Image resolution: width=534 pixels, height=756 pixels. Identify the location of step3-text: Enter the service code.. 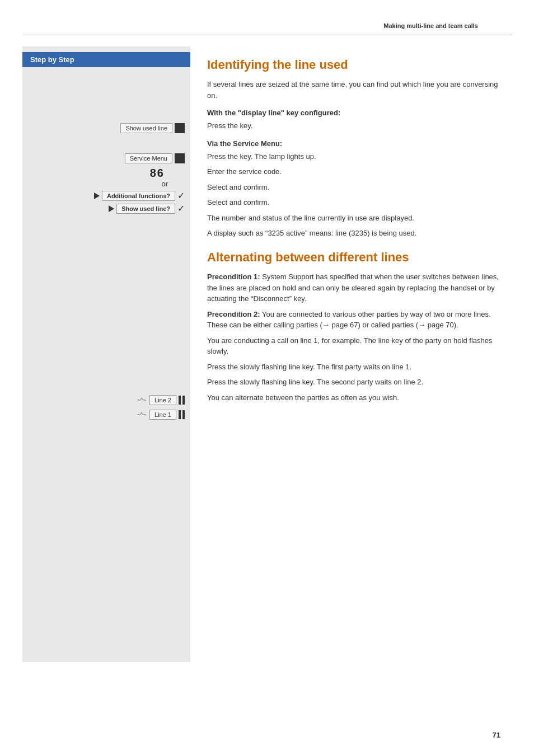
(354, 172).